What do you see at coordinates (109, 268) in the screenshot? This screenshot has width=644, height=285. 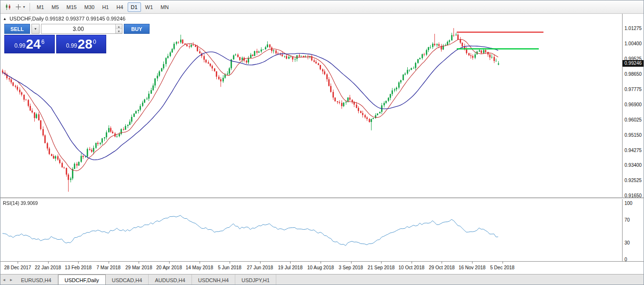 I see `date-axis-label: 7 Mar 2018` at bounding box center [109, 268].